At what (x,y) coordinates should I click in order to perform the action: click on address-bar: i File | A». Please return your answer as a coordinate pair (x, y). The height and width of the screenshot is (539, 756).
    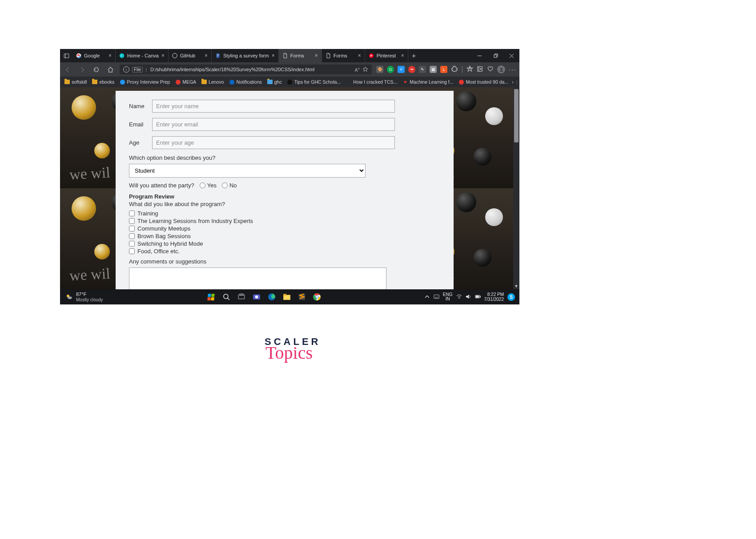
    Looking at the image, I should click on (245, 69).